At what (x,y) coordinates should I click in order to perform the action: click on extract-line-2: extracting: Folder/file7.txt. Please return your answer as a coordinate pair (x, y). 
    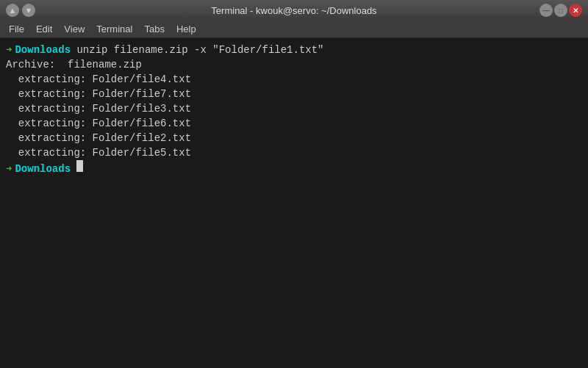
    Looking at the image, I should click on (294, 94).